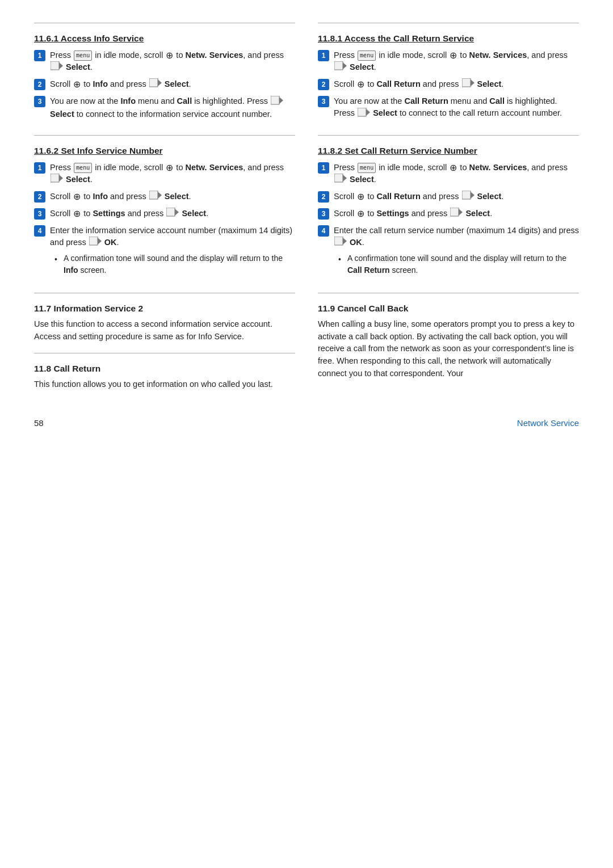 The height and width of the screenshot is (868, 613). What do you see at coordinates (306, 423) in the screenshot?
I see `page-footer: 58 Network Service` at bounding box center [306, 423].